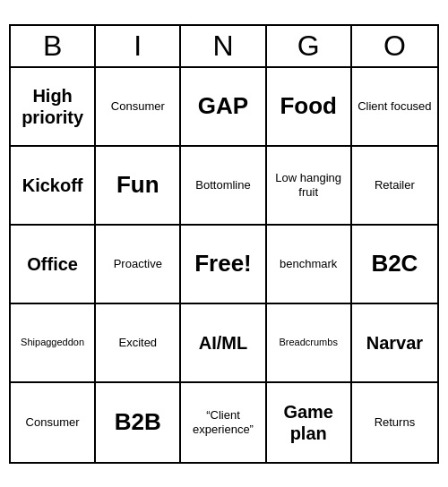  What do you see at coordinates (394, 265) in the screenshot?
I see `bingo-cell-14: B2C` at bounding box center [394, 265].